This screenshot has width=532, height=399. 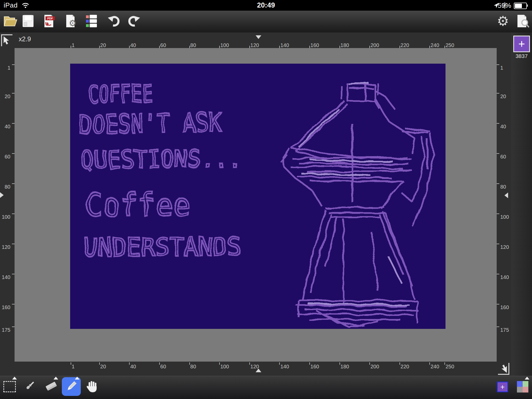 I want to click on undo-button, so click(x=114, y=21).